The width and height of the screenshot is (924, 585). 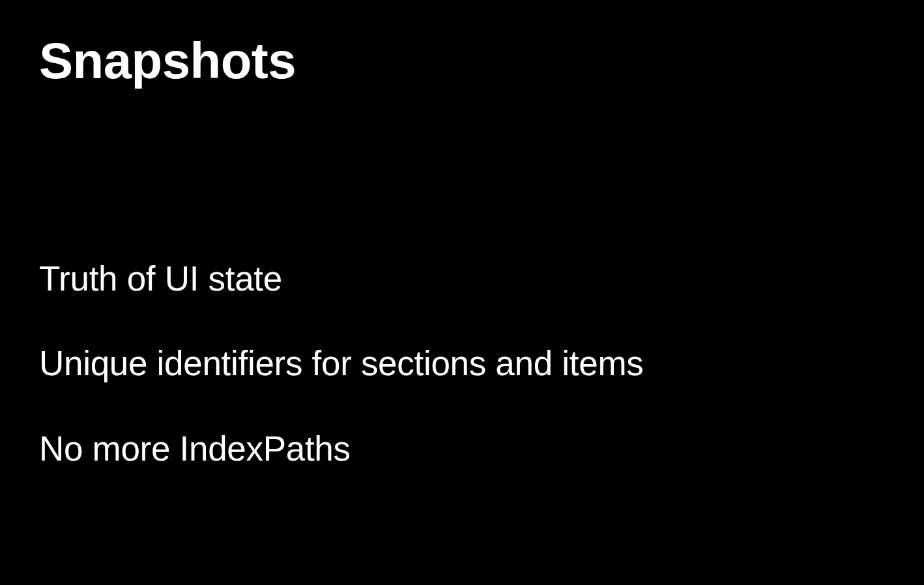 I want to click on bullet-item: No more IndexPaths, so click(x=462, y=449).